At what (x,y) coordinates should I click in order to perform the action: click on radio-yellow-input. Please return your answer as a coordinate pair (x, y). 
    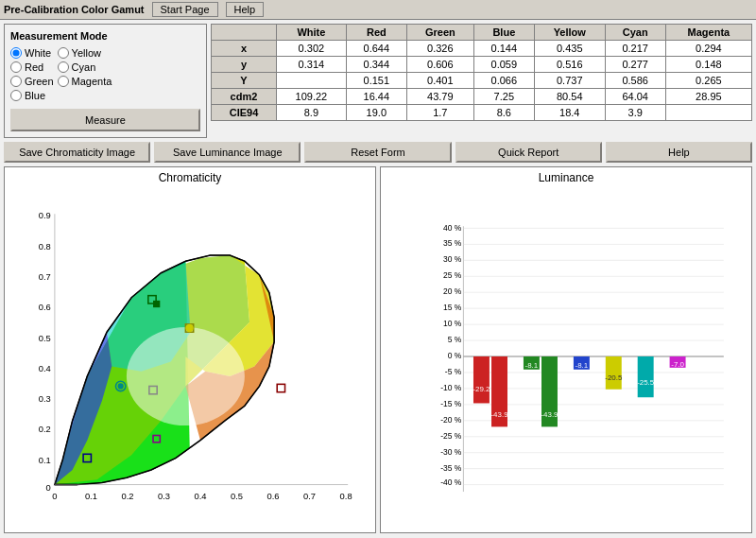
    Looking at the image, I should click on (63, 53).